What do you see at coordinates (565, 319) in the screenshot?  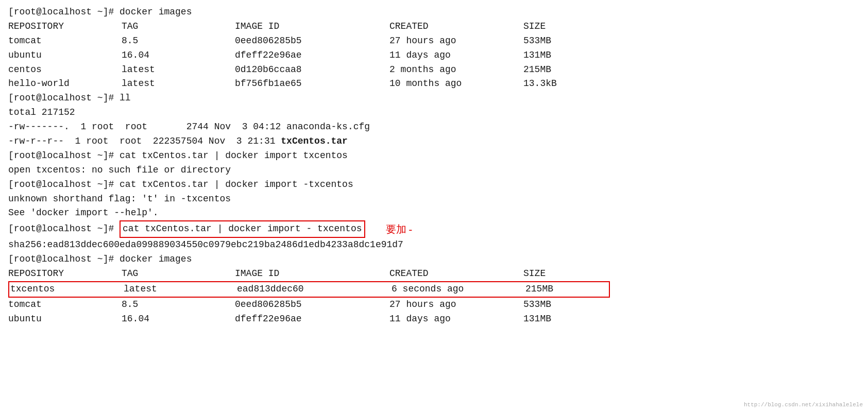 I see `size-ubuntu-2: 131MB` at bounding box center [565, 319].